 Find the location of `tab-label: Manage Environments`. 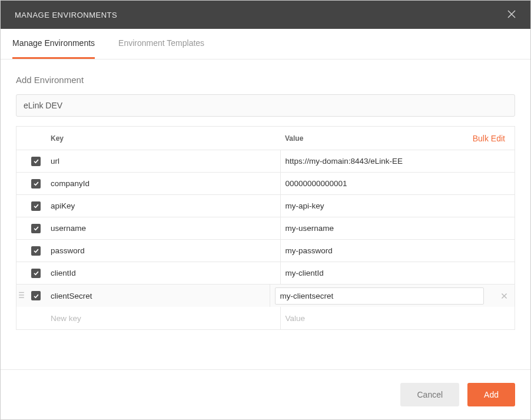

tab-label: Manage Environments is located at coordinates (54, 43).